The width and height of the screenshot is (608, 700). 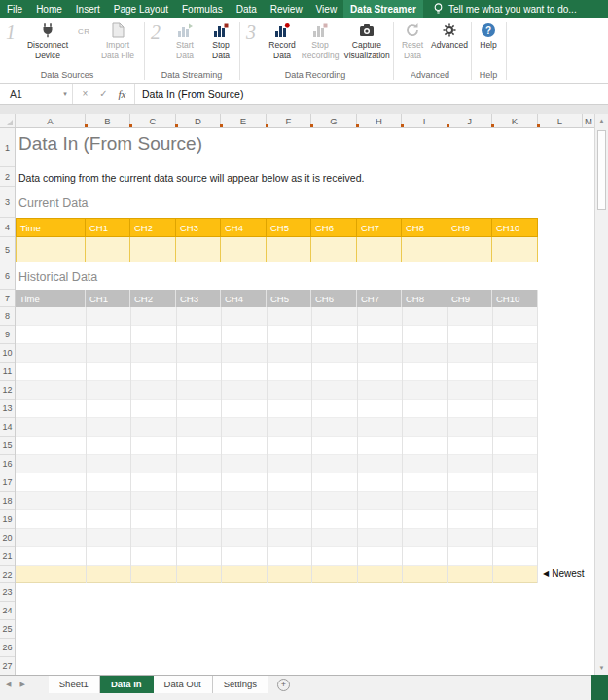 I want to click on column-header-l: L, so click(x=560, y=121).